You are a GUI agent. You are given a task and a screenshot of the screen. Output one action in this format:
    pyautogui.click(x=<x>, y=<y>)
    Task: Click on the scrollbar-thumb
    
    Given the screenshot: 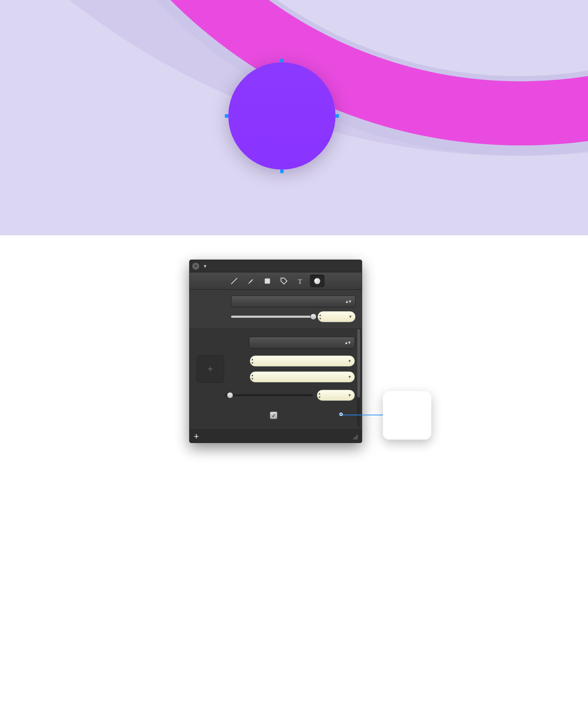 What is the action you would take?
    pyautogui.click(x=359, y=363)
    